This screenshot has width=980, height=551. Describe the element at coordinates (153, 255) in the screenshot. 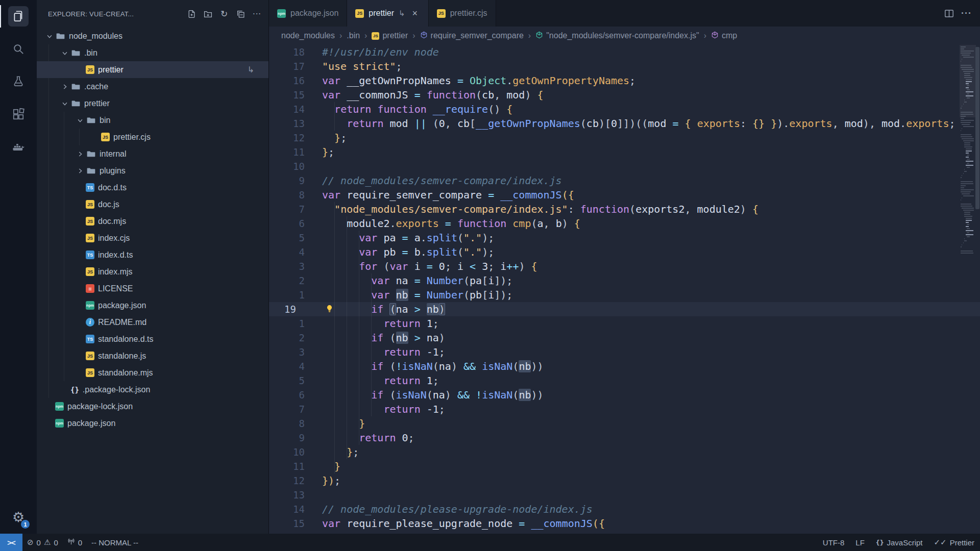

I see `tree-item-index-d-ts: TSindex.d.ts` at that location.